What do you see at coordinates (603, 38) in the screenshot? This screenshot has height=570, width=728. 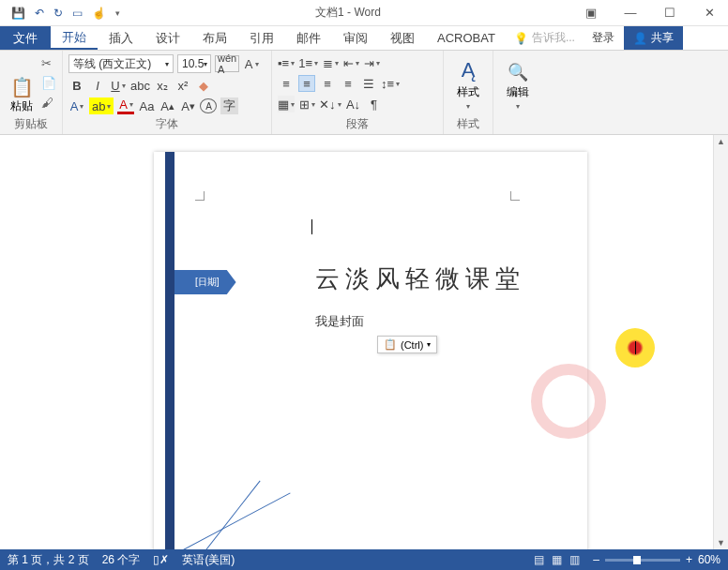 I see `sign-in-link: 登录` at bounding box center [603, 38].